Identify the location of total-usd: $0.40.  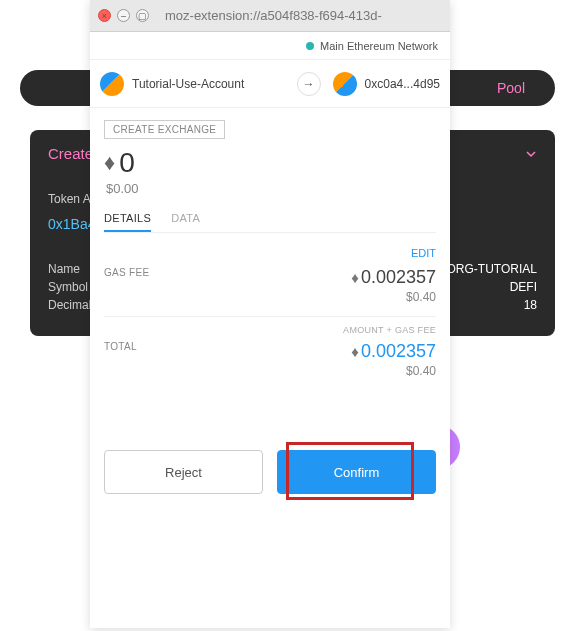
(394, 371).